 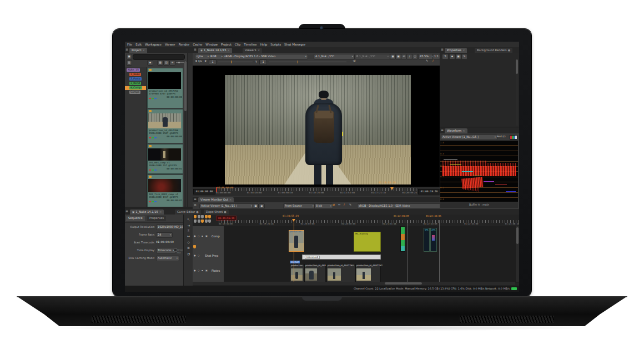 I want to click on subtab-sequence: Sequence, so click(x=135, y=218).